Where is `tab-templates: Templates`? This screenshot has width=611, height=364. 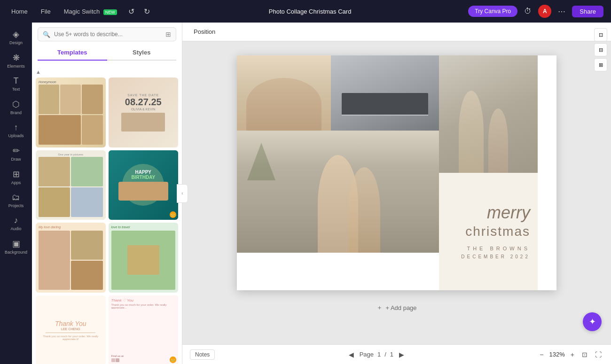 tab-templates: Templates is located at coordinates (72, 53).